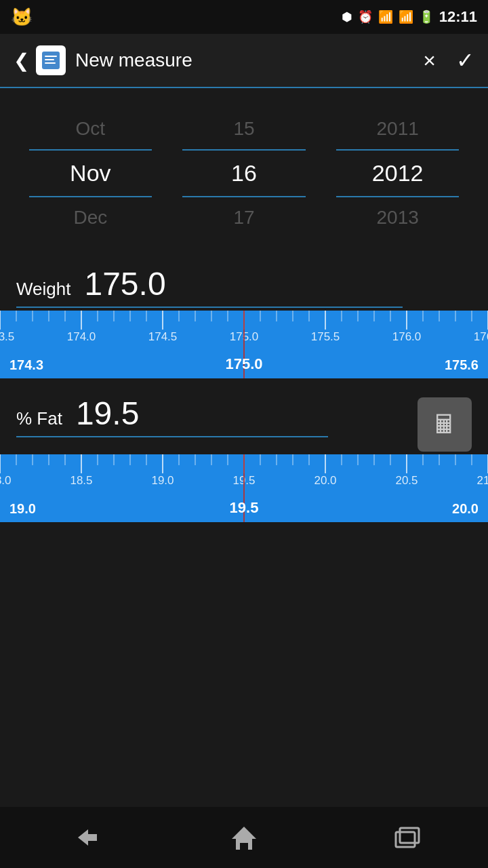 This screenshot has width=488, height=868. Describe the element at coordinates (163, 336) in the screenshot. I see `svg-text: 174.5` at that location.